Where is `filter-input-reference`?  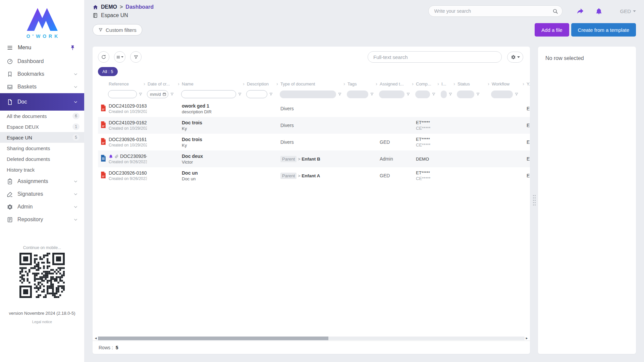 filter-input-reference is located at coordinates (122, 94).